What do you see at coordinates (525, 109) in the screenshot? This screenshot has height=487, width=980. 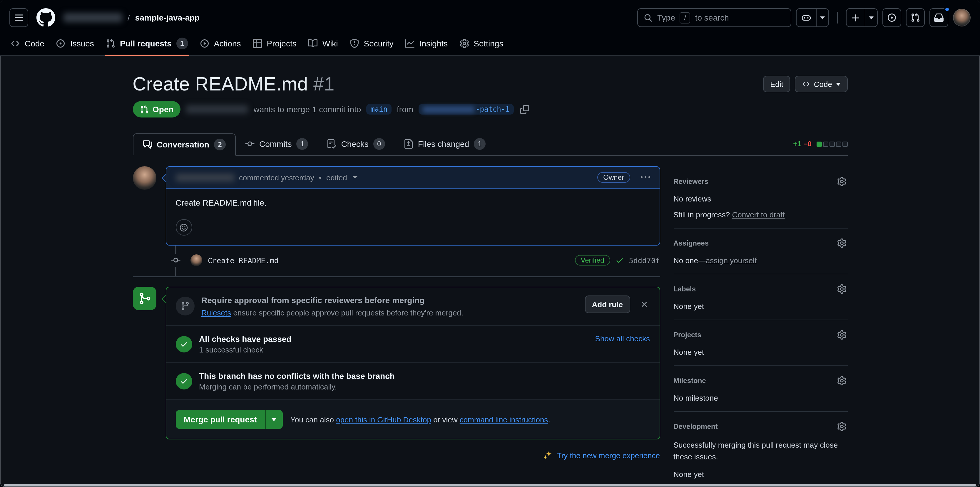 I see `copy-branch-button` at bounding box center [525, 109].